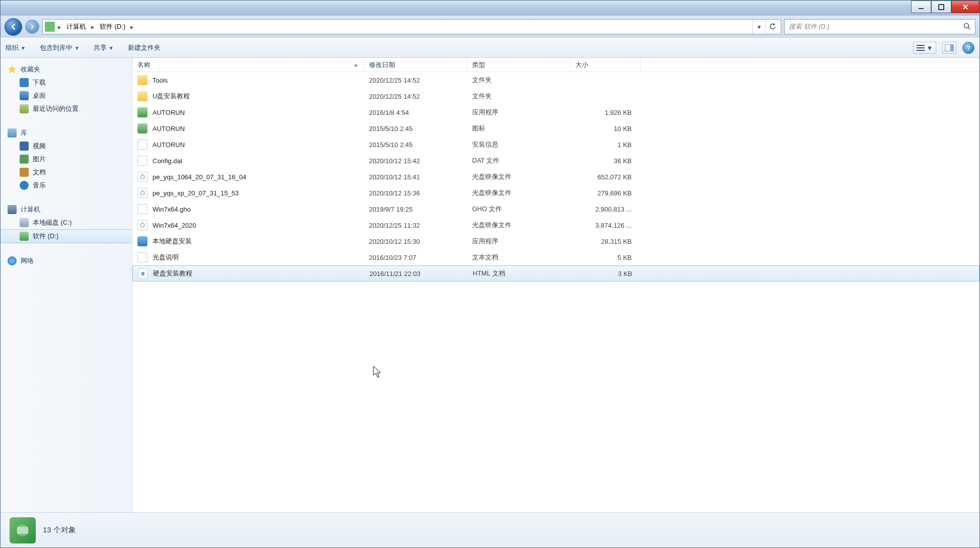 This screenshot has width=980, height=548. What do you see at coordinates (606, 161) in the screenshot?
I see `cell-size: 36 KB` at bounding box center [606, 161].